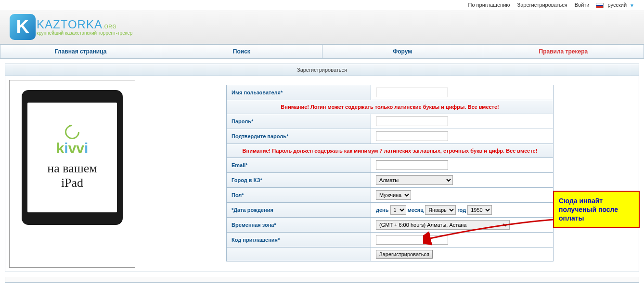  Describe the element at coordinates (242, 52) in the screenshot. I see `nav-search: Поиск` at that location.